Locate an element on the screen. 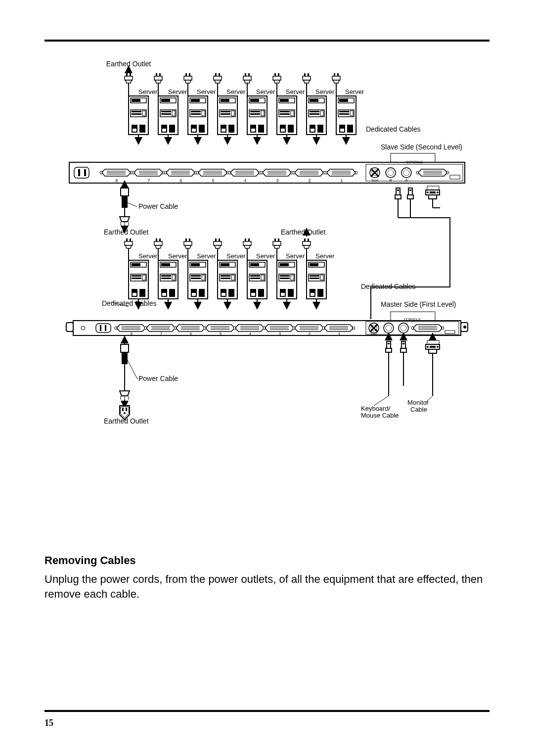 This screenshot has width=534, height=756. label-slave-side: Slave Side (Second Level) is located at coordinates (421, 147).